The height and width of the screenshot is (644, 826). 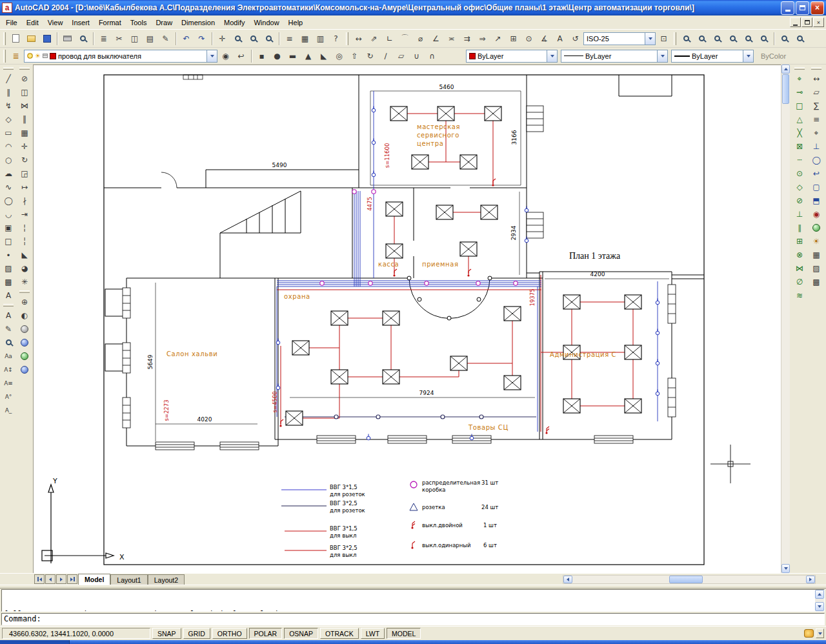 I want to click on center-mark-icon: ⊙, so click(x=529, y=39).